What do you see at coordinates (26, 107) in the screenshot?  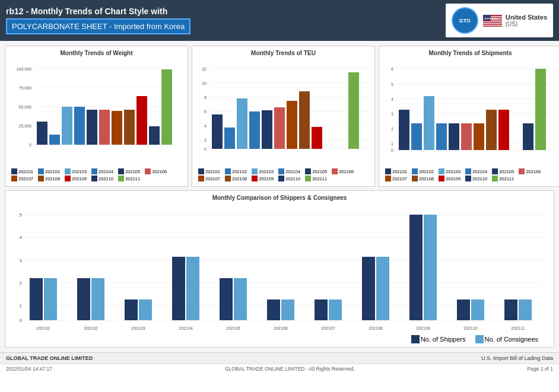 I see `svg-text: 50,000` at bounding box center [26, 107].